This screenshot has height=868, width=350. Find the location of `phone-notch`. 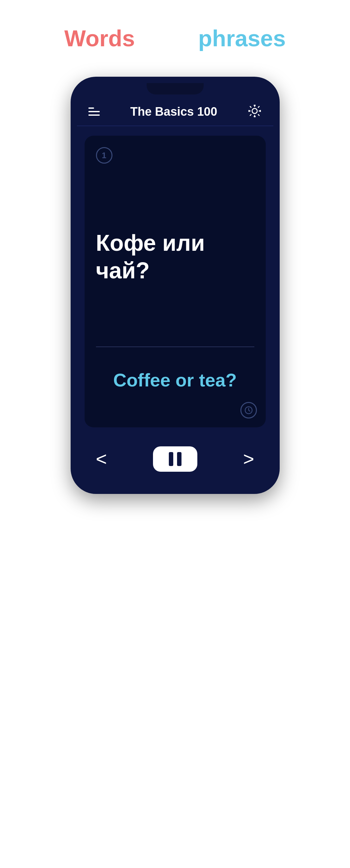

phone-notch is located at coordinates (175, 89).